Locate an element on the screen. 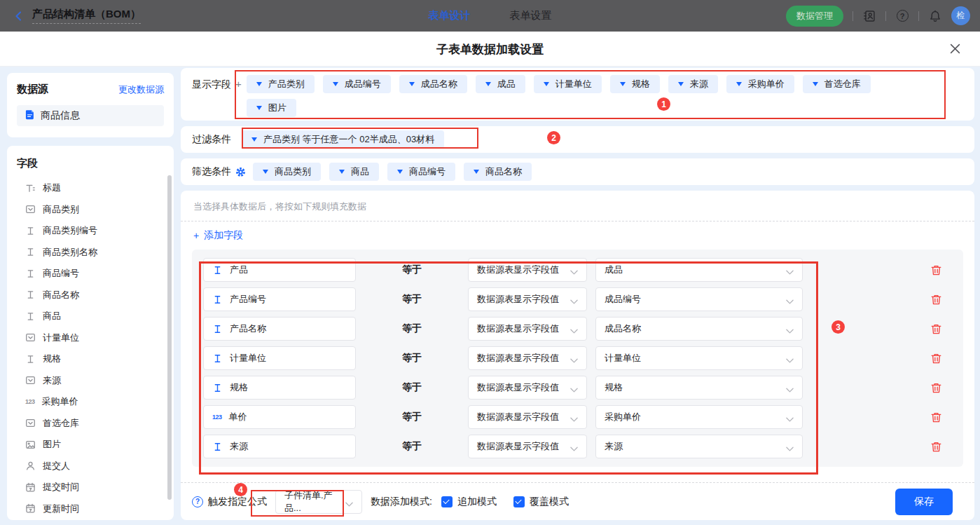  tab-form-design: 表单设计 is located at coordinates (450, 15).